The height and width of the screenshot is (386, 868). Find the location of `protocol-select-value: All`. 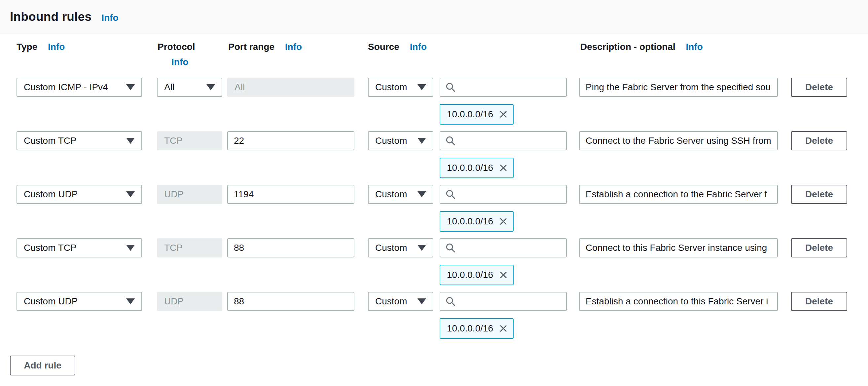

protocol-select-value: All is located at coordinates (169, 87).